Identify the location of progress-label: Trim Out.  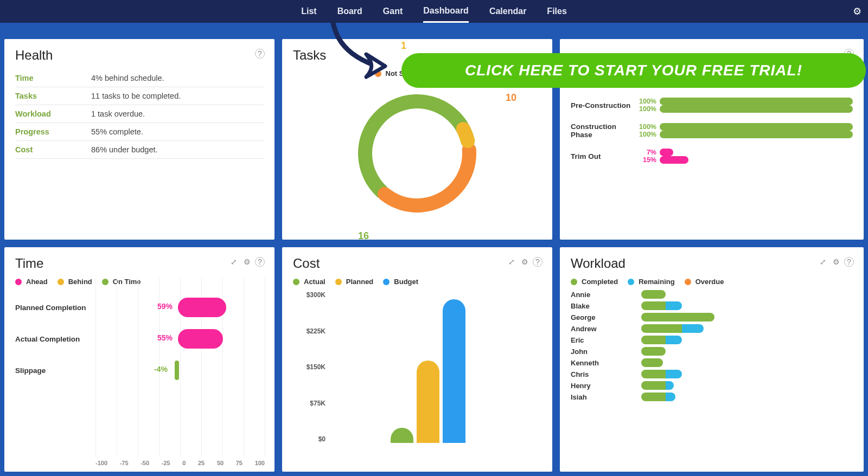
(604, 156).